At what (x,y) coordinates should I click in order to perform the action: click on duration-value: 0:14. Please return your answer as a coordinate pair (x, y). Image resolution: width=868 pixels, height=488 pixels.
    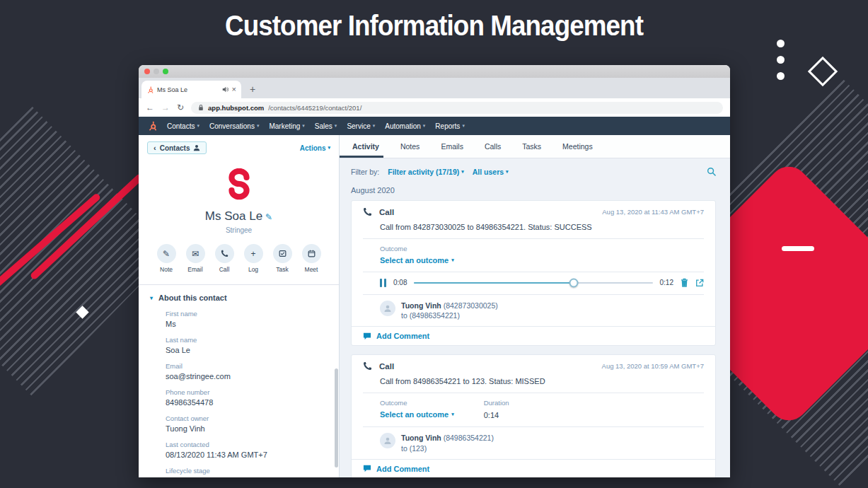
    Looking at the image, I should click on (497, 415).